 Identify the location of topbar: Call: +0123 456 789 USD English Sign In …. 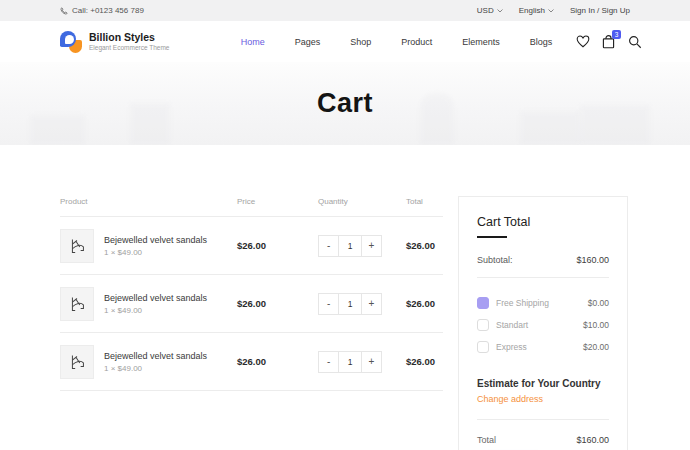
(345, 10).